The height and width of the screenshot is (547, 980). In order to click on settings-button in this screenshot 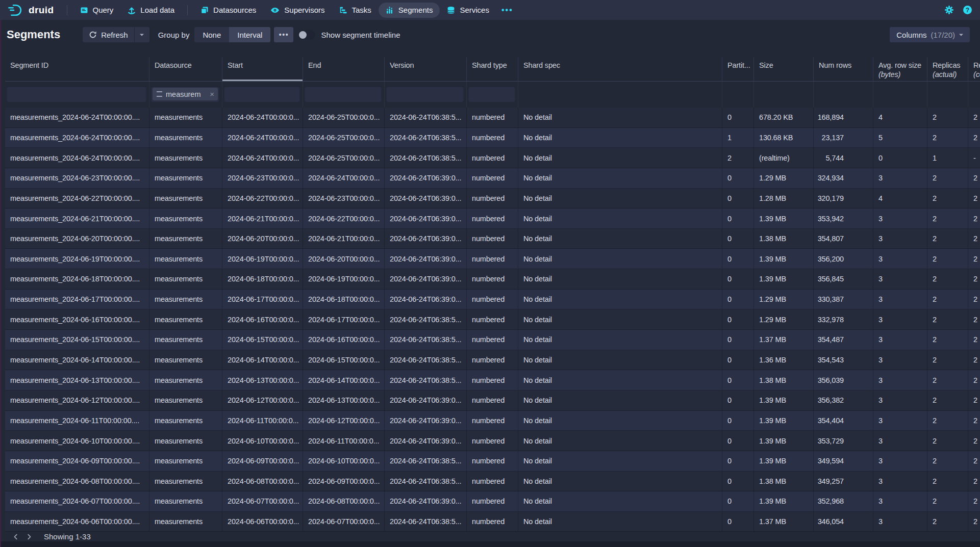, I will do `click(949, 10)`.